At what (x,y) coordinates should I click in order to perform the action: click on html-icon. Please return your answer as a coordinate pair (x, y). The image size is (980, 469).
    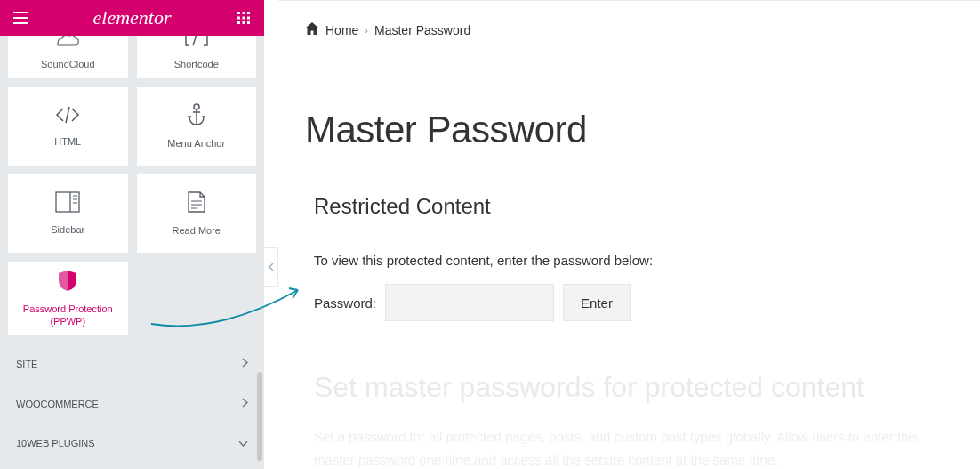
    Looking at the image, I should click on (68, 117).